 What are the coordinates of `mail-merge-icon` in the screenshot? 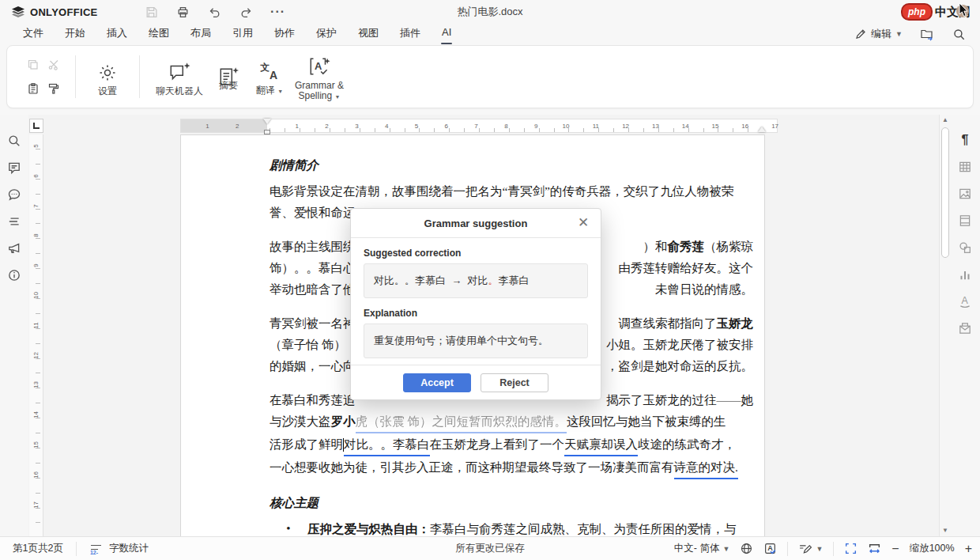 It's located at (965, 328).